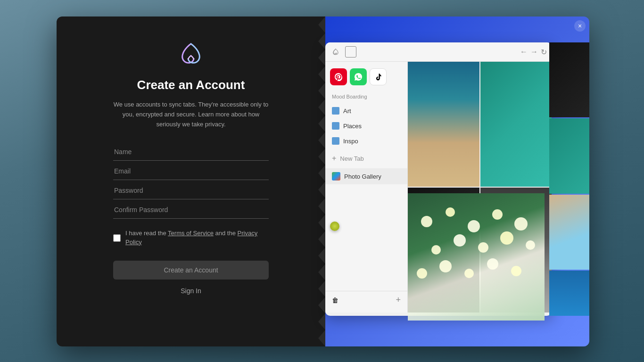 This screenshot has height=362, width=644. What do you see at coordinates (570, 80) in the screenshot?
I see `photo-dark-strip` at bounding box center [570, 80].